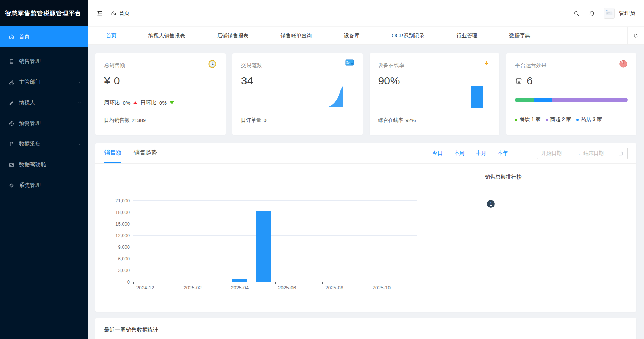  What do you see at coordinates (120, 13) in the screenshot?
I see `breadcrumb: 首页` at bounding box center [120, 13].